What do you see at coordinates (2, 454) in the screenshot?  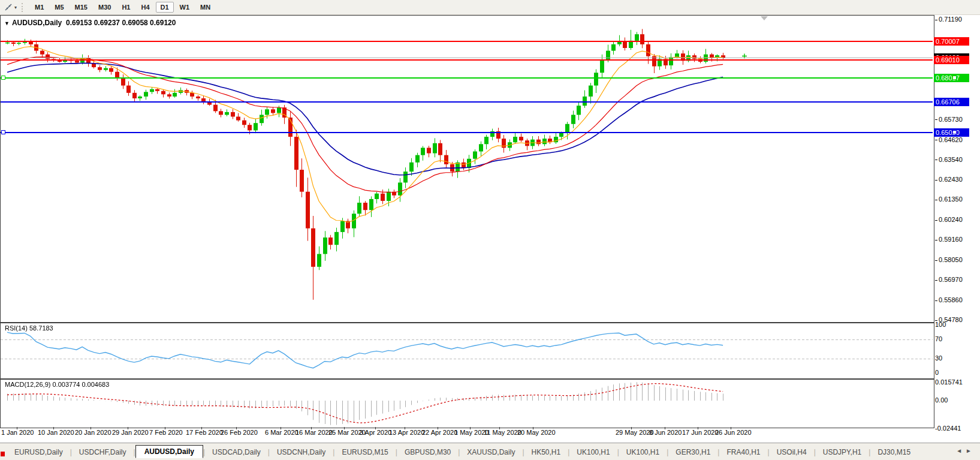 I see `tab-bar-left-marker` at bounding box center [2, 454].